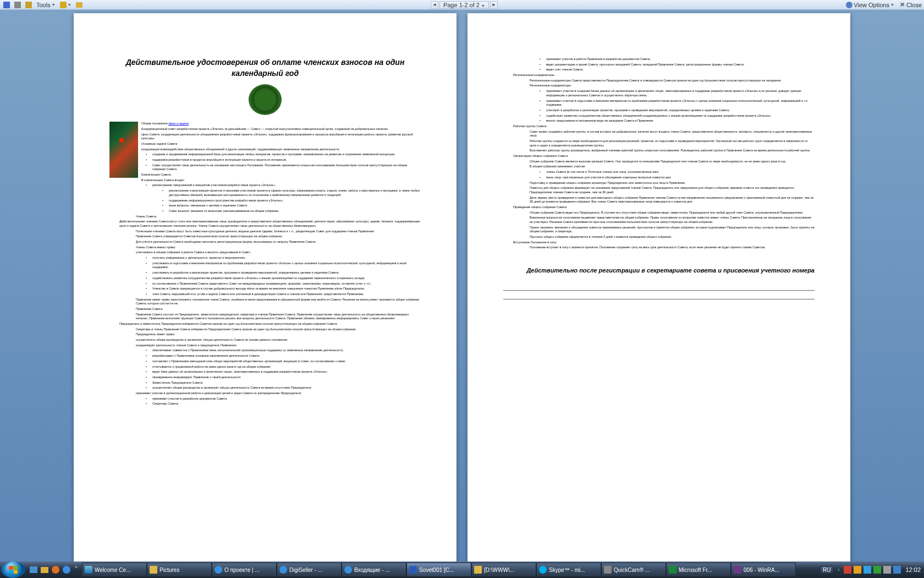  Describe the element at coordinates (761, 570) in the screenshot. I see `taskbar-item-label: 006 - WinRA...` at that location.